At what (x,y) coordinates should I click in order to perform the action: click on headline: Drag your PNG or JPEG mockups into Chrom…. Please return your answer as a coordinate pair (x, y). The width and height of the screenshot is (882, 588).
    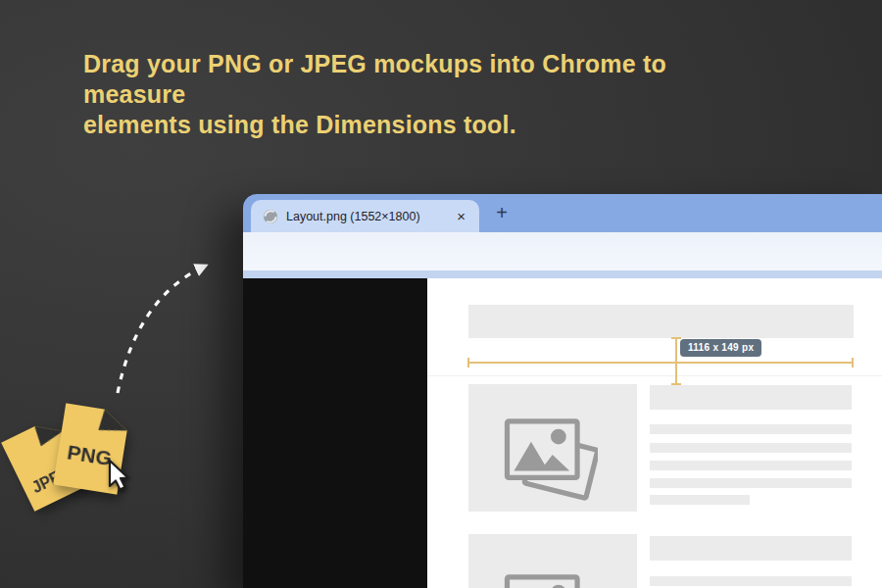
    Looking at the image, I should click on (426, 94).